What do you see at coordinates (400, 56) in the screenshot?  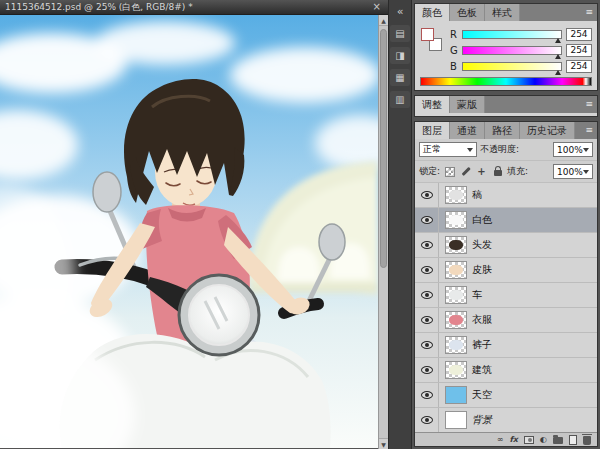 I see `dock-panel-icon: ◨` at bounding box center [400, 56].